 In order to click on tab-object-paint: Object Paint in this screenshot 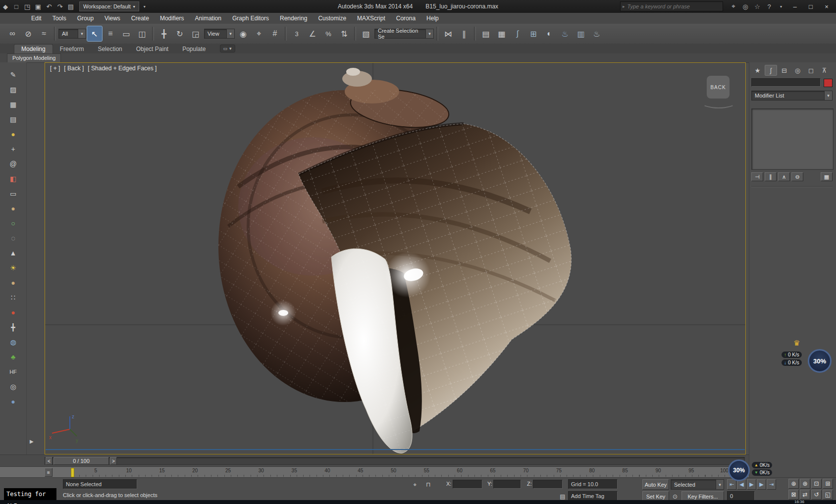, I will do `click(153, 49)`.